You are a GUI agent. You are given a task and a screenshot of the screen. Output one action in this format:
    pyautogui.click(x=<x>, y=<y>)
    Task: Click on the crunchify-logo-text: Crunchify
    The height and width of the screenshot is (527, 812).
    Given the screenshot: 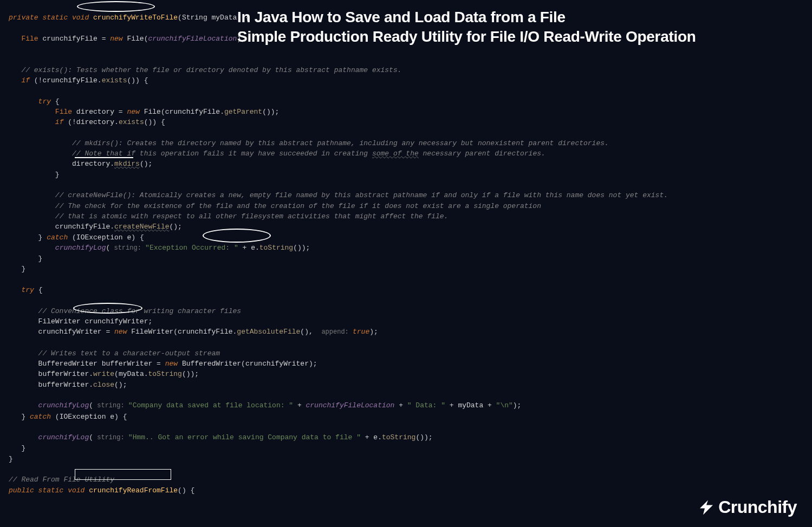 What is the action you would take?
    pyautogui.click(x=757, y=507)
    